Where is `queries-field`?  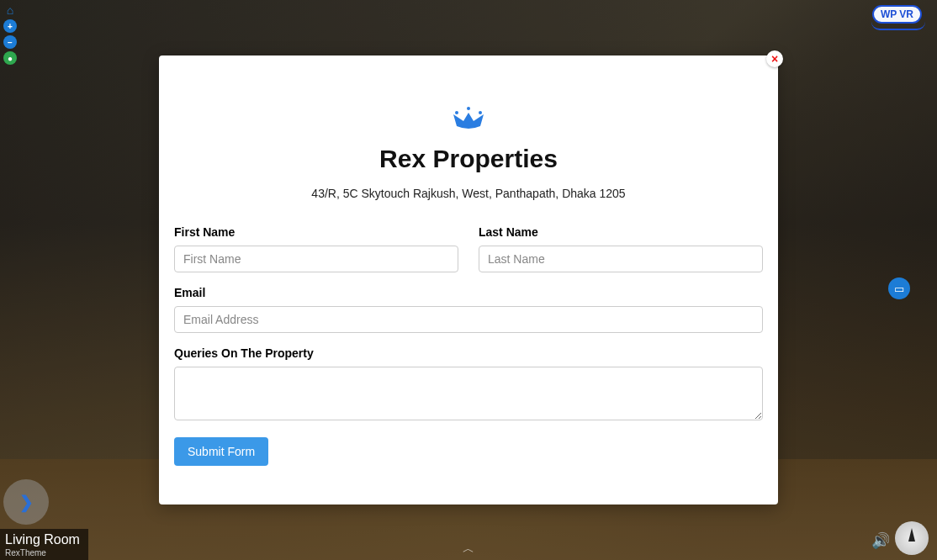 queries-field is located at coordinates (468, 394).